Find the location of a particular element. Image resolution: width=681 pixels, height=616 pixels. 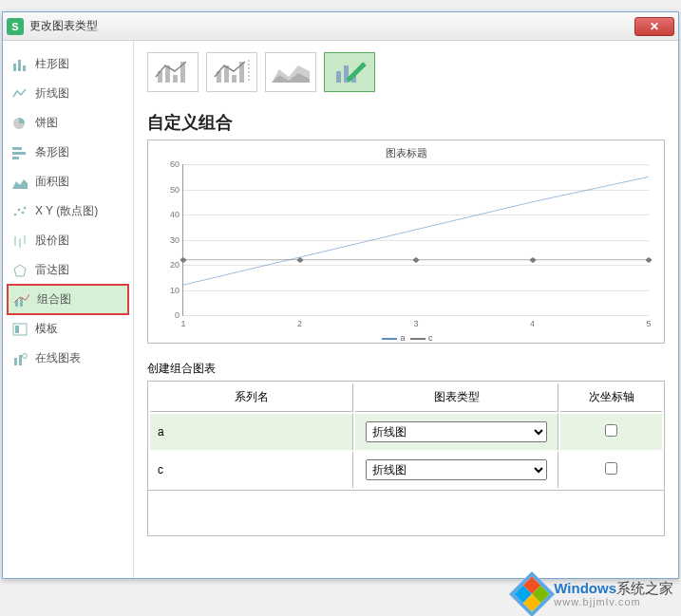

x-tick: 3 is located at coordinates (416, 324).